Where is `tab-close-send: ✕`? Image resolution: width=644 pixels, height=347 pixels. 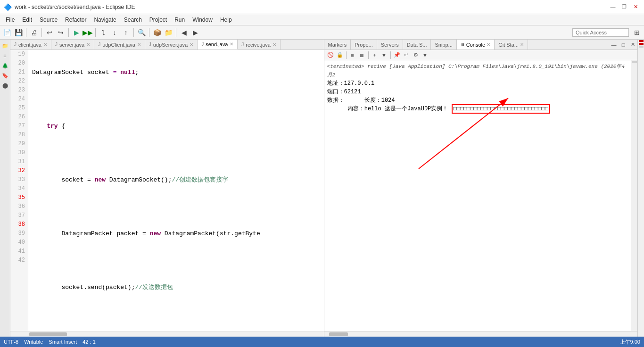 tab-close-send: ✕ is located at coordinates (231, 44).